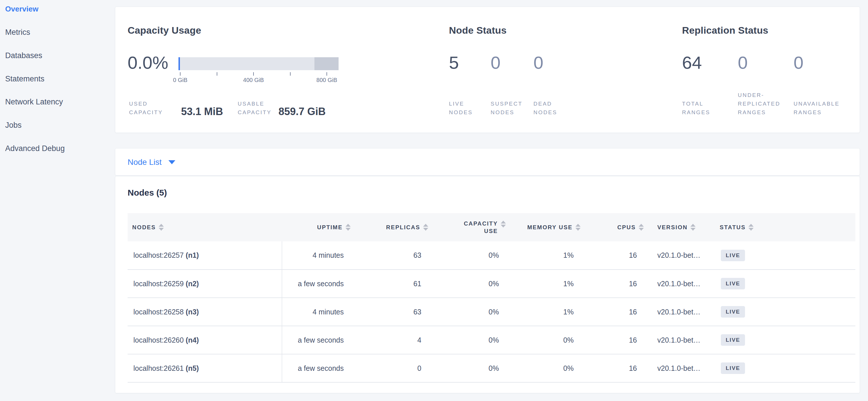  Describe the element at coordinates (148, 193) in the screenshot. I see `nodes-table-title: Nodes (5)` at that location.